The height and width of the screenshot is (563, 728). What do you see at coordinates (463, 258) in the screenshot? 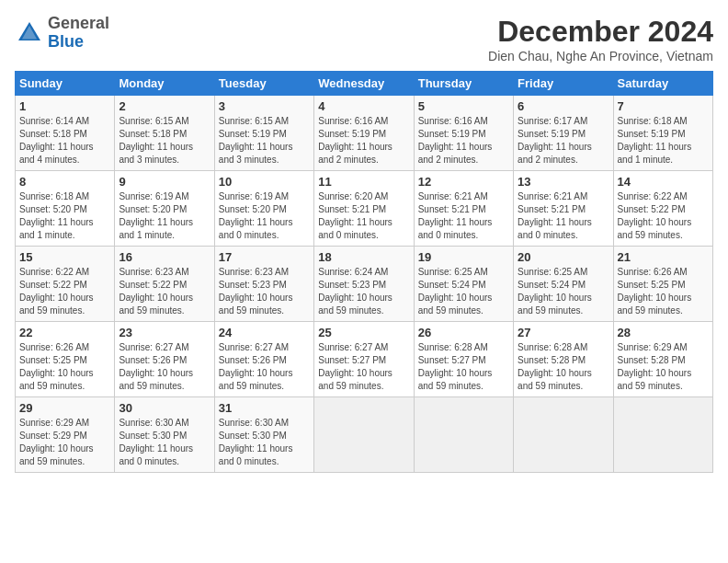
I see `day-number: 19` at bounding box center [463, 258].